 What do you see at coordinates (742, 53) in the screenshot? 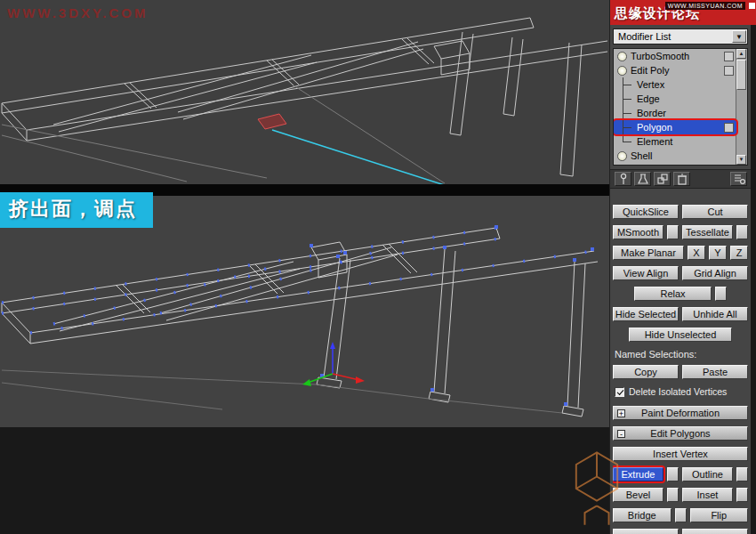
I see `scroll-up-icon: ▲` at bounding box center [742, 53].